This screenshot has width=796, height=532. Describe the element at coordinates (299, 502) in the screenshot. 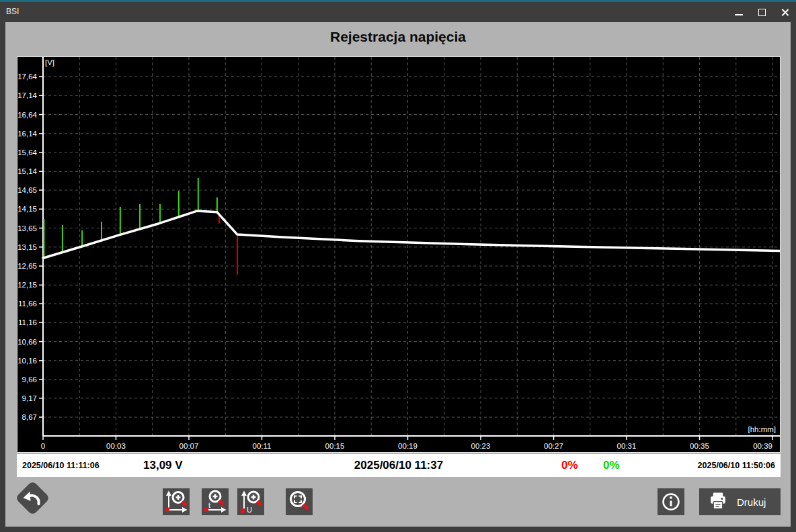

I see `zoom-fit-button` at that location.